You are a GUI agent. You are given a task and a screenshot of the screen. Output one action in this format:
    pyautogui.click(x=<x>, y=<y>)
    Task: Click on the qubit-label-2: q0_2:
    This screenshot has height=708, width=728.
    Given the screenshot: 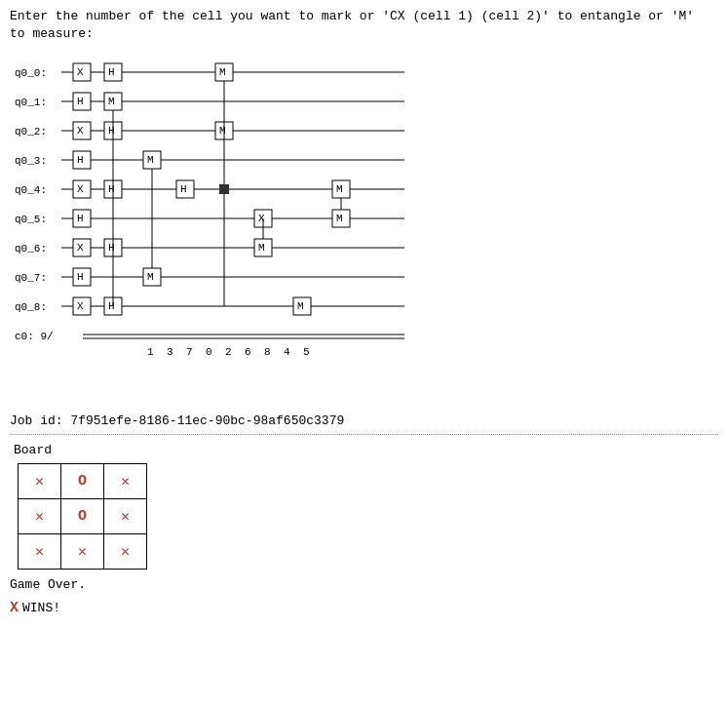 What is the action you would take?
    pyautogui.click(x=31, y=132)
    